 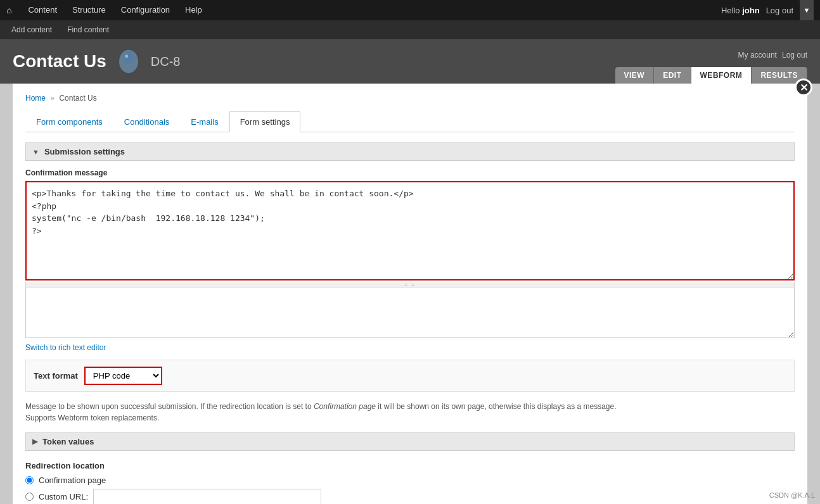 I want to click on sub-tabs: Form components Conditionals E-mails For…, so click(x=410, y=122).